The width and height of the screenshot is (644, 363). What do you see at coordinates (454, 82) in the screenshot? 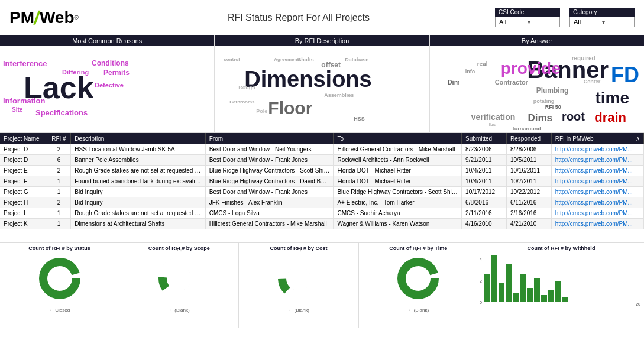
I see `word-dim: Dim` at bounding box center [454, 82].